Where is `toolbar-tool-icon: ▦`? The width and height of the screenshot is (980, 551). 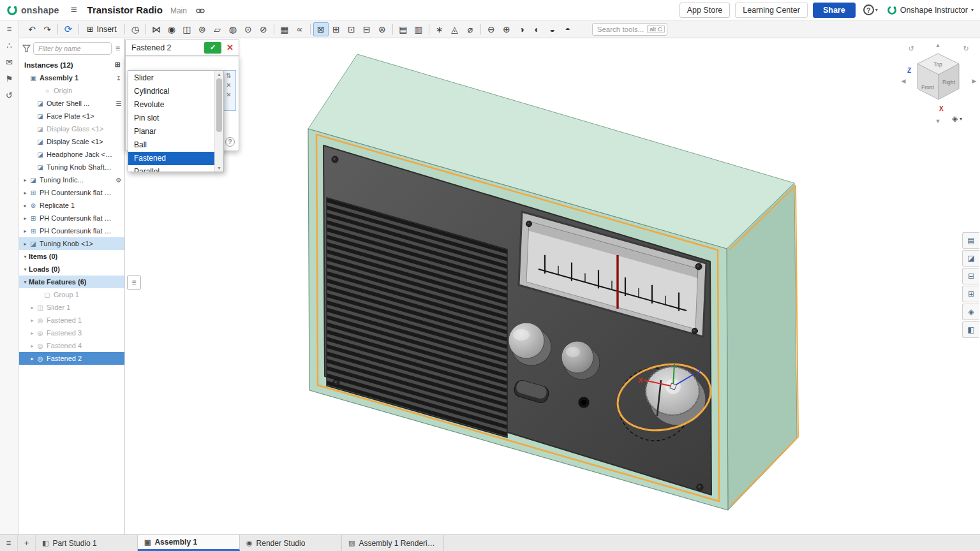
toolbar-tool-icon: ▦ is located at coordinates (285, 29).